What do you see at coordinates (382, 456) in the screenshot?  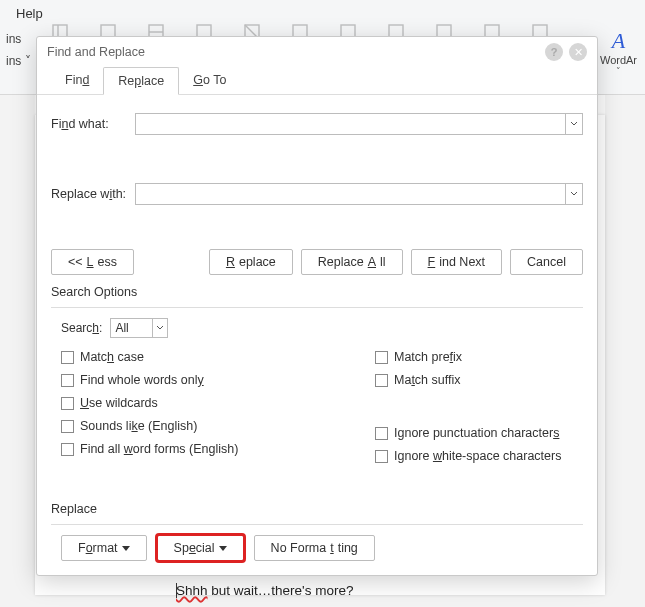 I see `ignore-whitespace-checkbox` at bounding box center [382, 456].